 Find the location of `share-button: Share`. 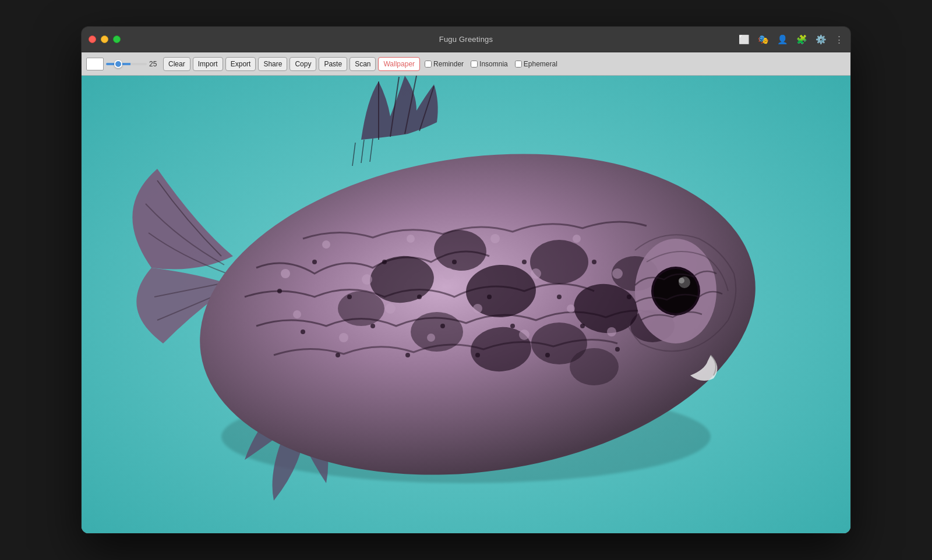

share-button: Share is located at coordinates (273, 64).